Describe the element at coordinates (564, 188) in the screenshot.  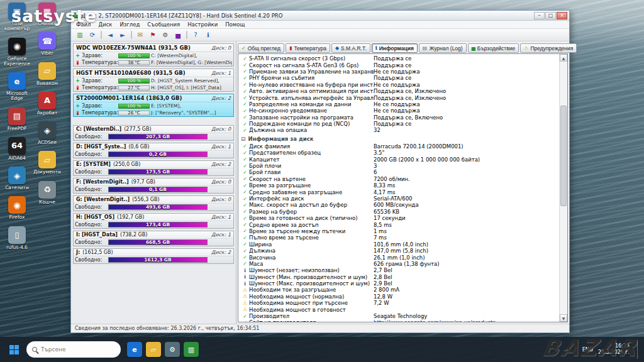
I see `vertical-scrollbar: ▲ ▼` at that location.